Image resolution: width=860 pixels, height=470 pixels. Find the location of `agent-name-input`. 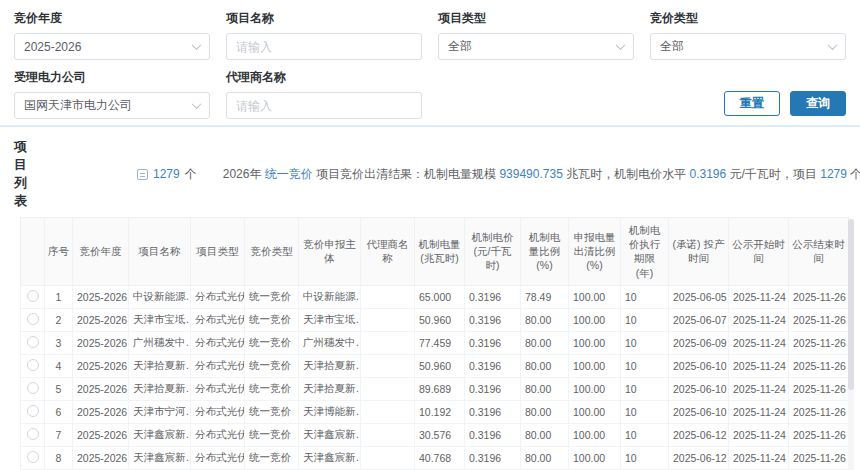

agent-name-input is located at coordinates (324, 106).